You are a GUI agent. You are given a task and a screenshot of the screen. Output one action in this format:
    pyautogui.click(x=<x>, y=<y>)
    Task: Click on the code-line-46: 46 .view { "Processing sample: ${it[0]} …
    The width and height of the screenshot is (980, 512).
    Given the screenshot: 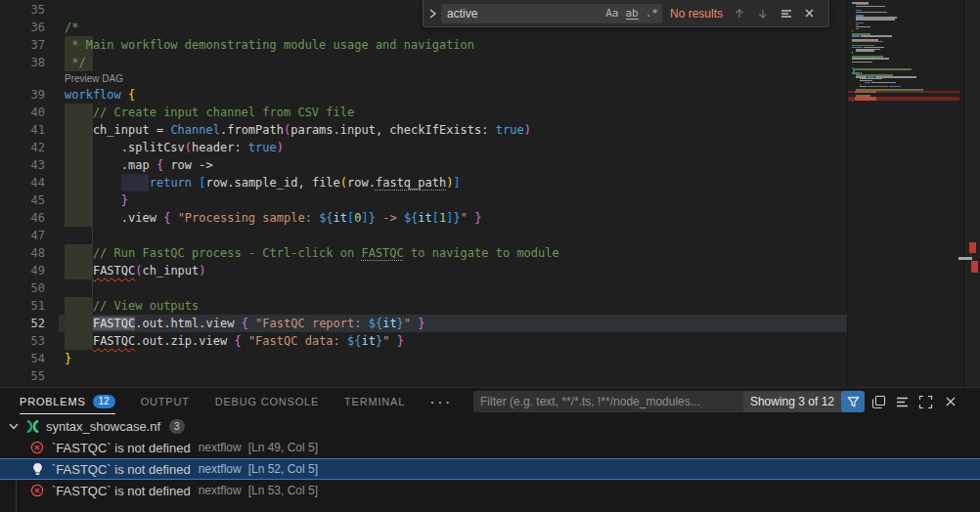 What is the action you would take?
    pyautogui.click(x=423, y=218)
    